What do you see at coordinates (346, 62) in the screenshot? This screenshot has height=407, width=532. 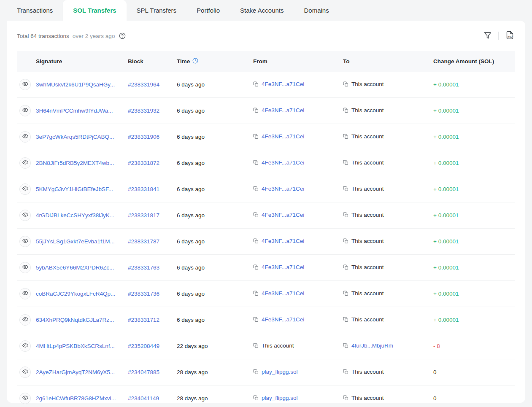 I see `column-label: To` at bounding box center [346, 62].